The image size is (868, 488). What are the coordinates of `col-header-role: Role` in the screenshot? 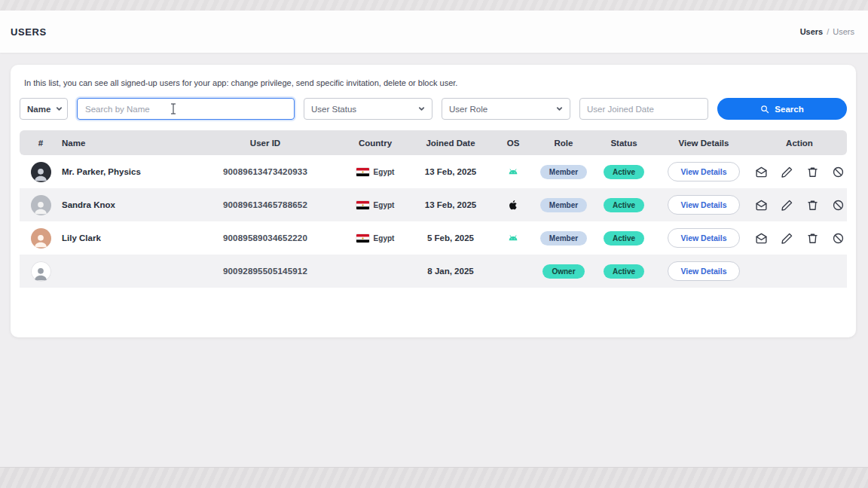 It's located at (564, 143).